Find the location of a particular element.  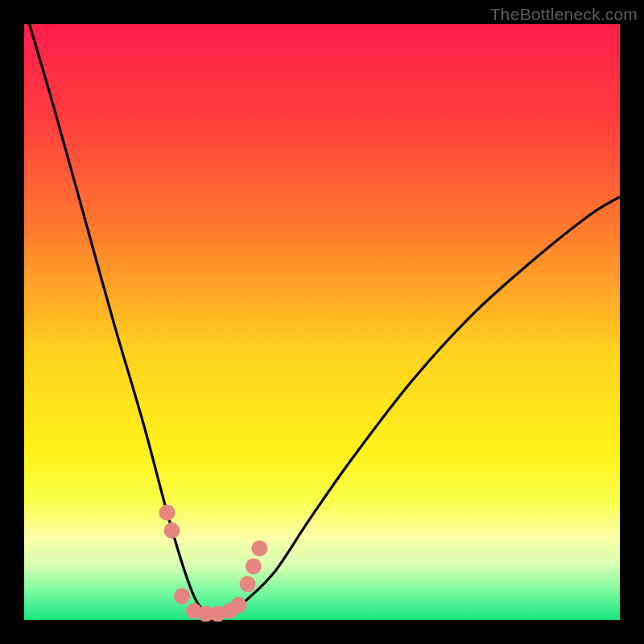

watermark-text: TheBottleneck.com is located at coordinates (564, 14).